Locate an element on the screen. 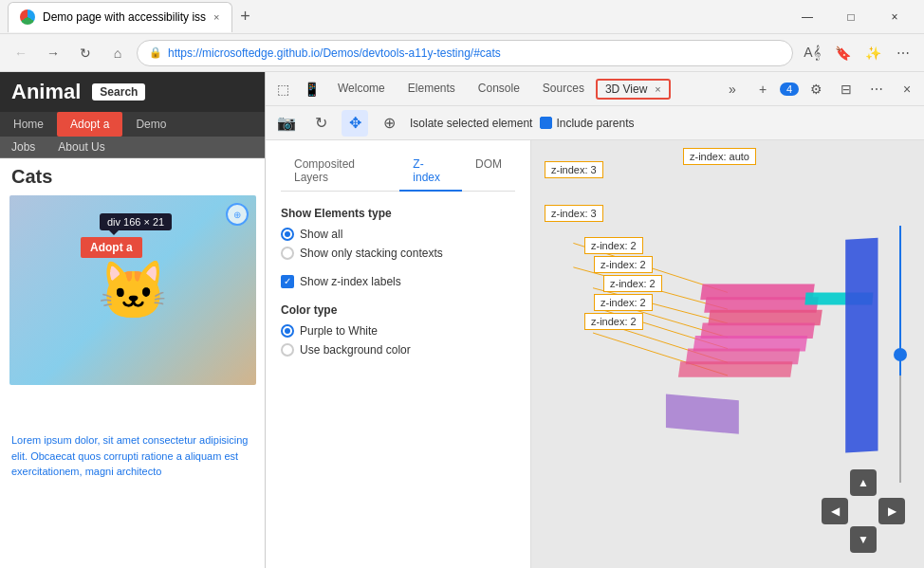 Image resolution: width=924 pixels, height=568 pixels. arrow-center is located at coordinates (863, 511).